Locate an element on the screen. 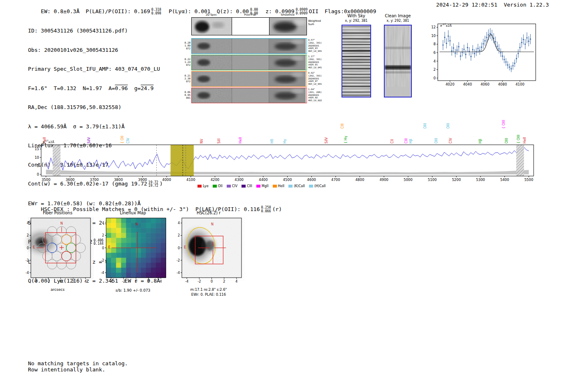 This screenshot has height=392, width=576. cutout-grid: 2D Spec Pixel Flat Smoothed is located at coordinates (255, 58).